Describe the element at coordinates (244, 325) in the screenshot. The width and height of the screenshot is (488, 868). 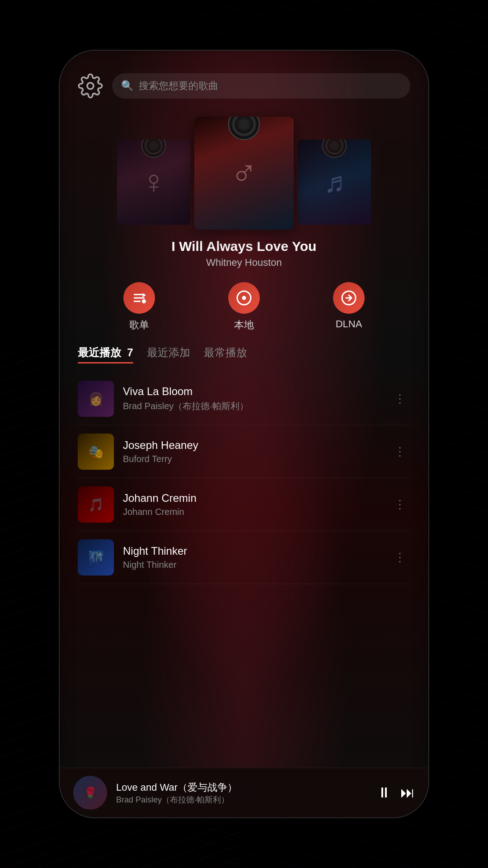
I see `category-local-label: 本地` at that location.